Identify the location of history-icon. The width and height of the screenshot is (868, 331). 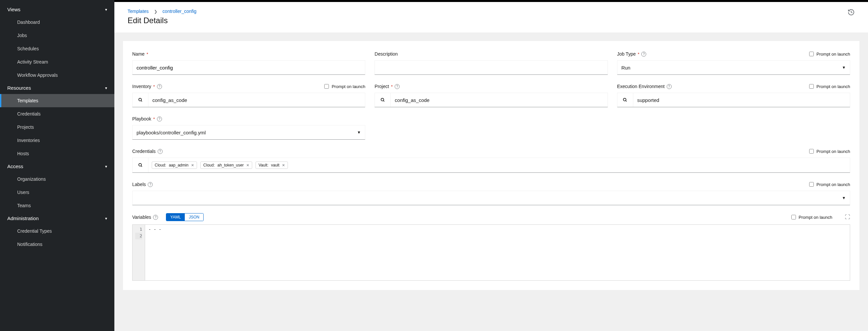
(851, 12).